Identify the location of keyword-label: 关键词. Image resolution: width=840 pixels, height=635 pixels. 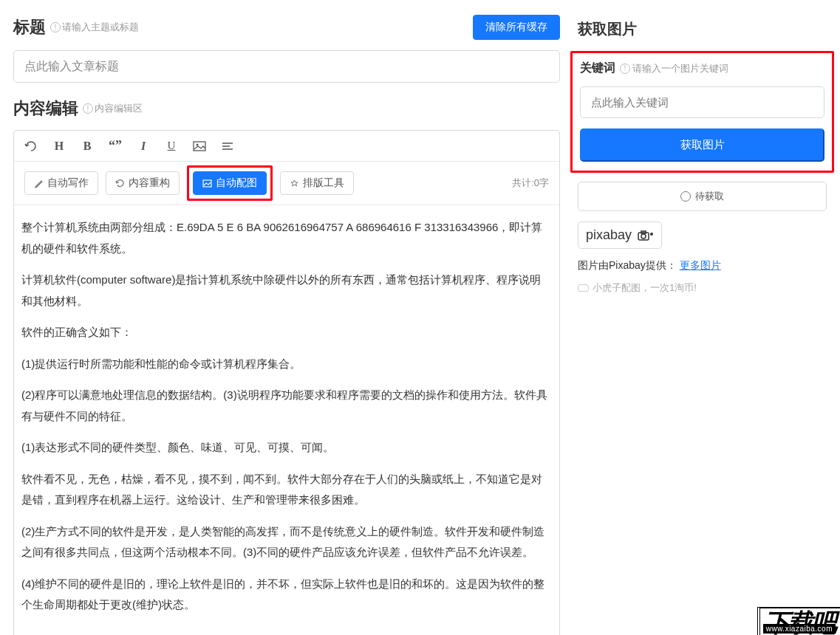
(598, 68).